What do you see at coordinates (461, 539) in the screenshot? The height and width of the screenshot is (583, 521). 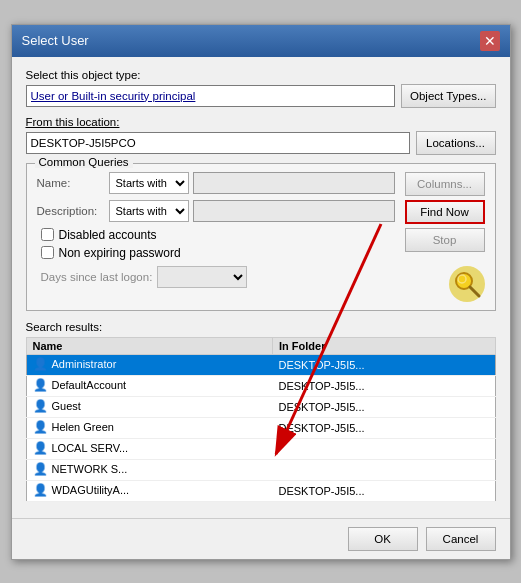 I see `cancel-button: Cancel` at bounding box center [461, 539].